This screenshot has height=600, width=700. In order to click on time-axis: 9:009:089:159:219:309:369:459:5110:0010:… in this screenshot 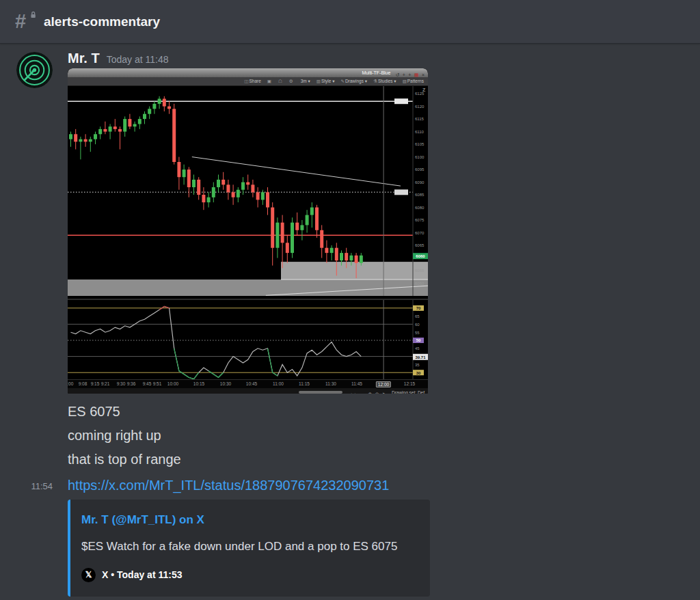, I will do `click(247, 384)`.